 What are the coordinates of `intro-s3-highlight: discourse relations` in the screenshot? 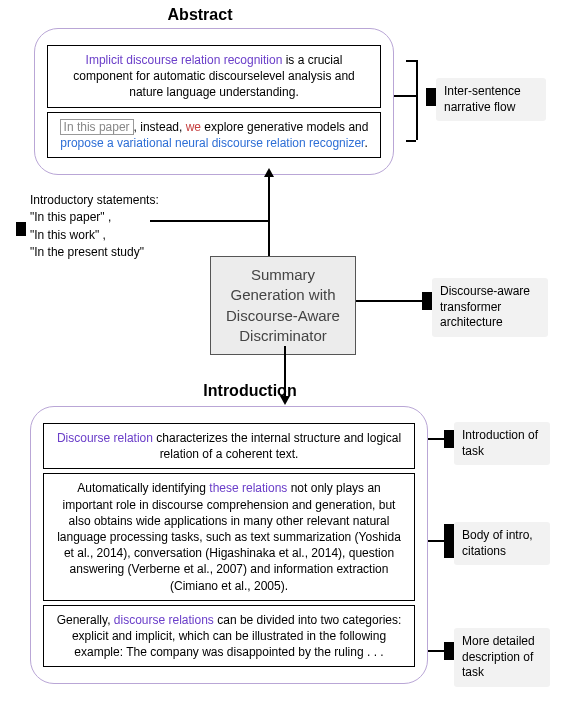 It's located at (164, 620).